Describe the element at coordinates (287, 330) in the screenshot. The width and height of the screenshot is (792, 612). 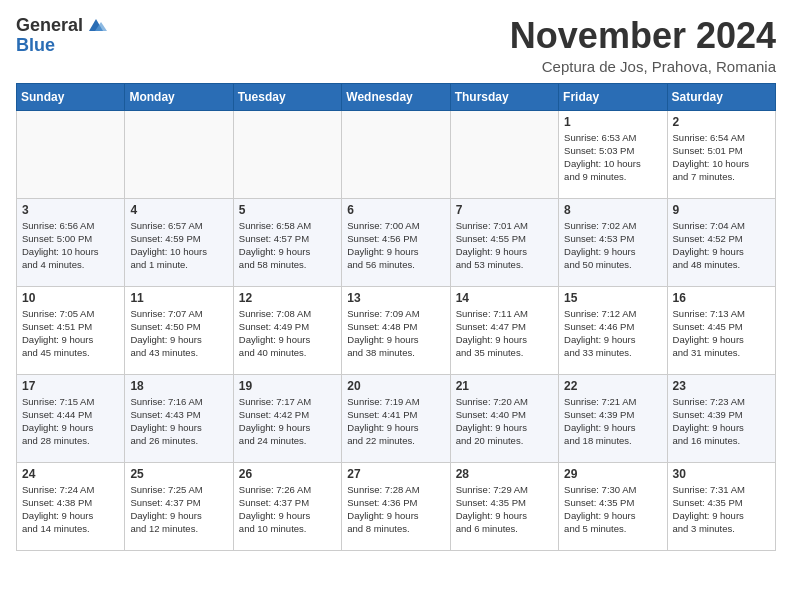
I see `calendar-cell: 12Sunrise: 7:08 AM Sunset: 4:49 PM Dayli…` at that location.